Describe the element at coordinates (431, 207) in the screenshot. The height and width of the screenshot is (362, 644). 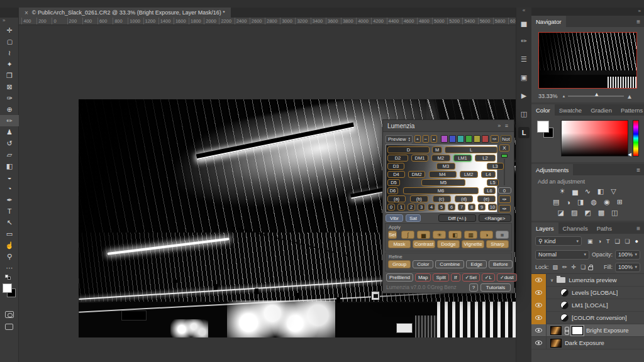
I see `luminosity-mask-button: 4` at that location.